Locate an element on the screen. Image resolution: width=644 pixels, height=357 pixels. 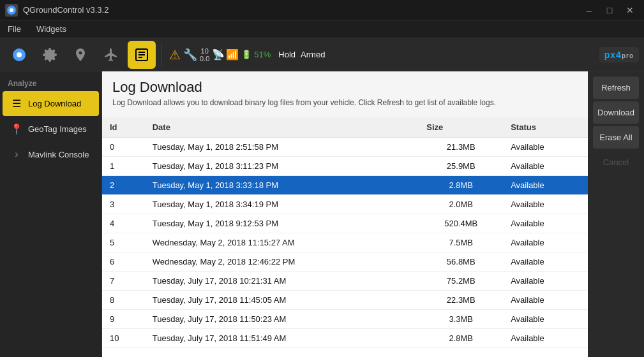
toolbar-analyze-button is located at coordinates (142, 55).